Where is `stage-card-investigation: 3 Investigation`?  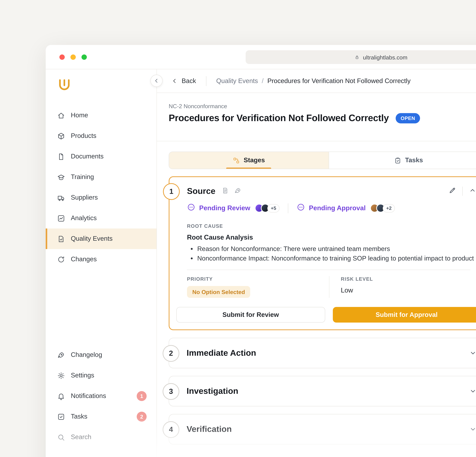
stage-card-investigation: 3 Investigation is located at coordinates (323, 391).